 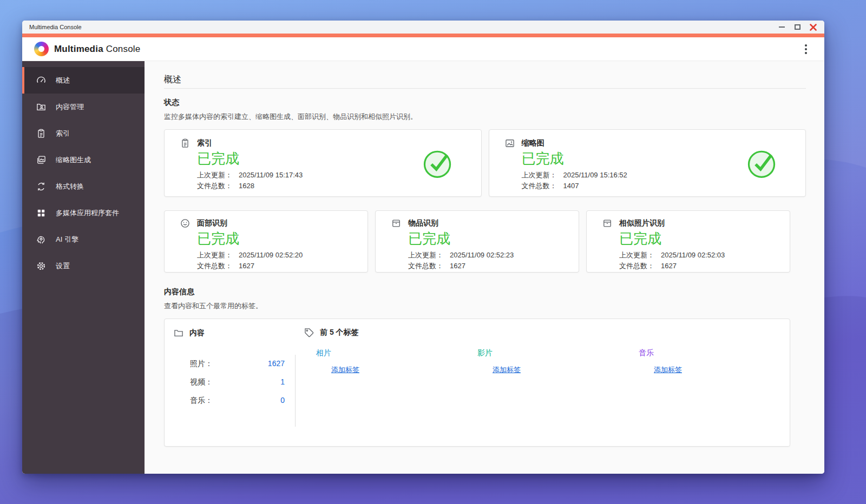 I want to click on sidebar-item-overview: 概述, so click(x=83, y=80).